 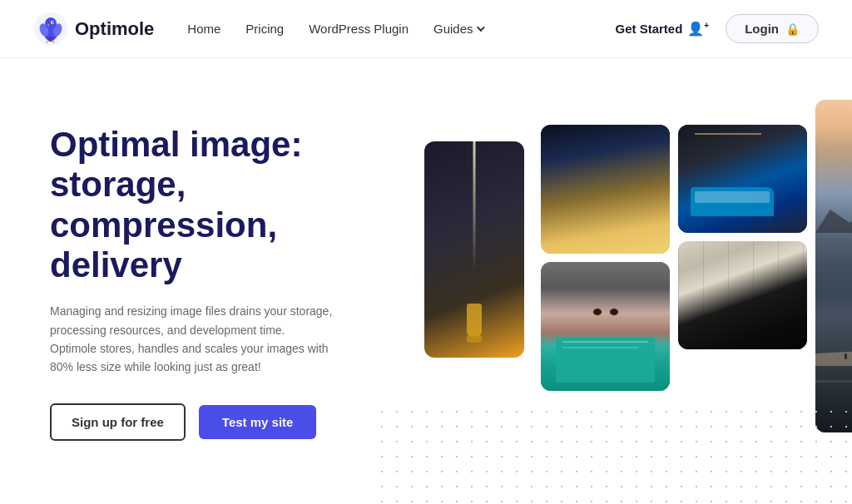 What do you see at coordinates (480, 27) in the screenshot?
I see `chevron-down-icon` at bounding box center [480, 27].